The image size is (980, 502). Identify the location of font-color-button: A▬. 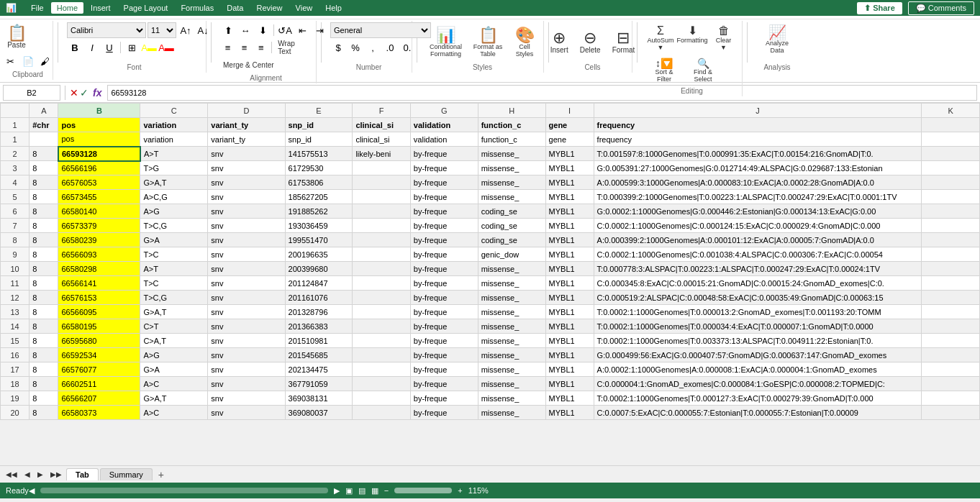
(166, 47).